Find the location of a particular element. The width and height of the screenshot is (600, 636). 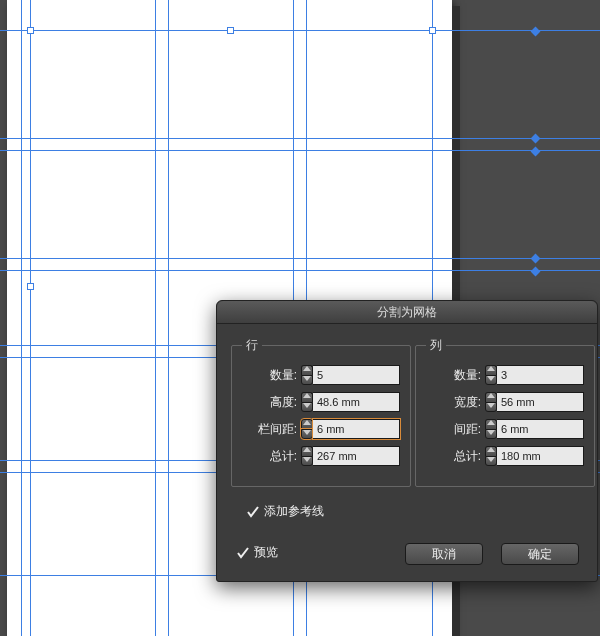

cols-gutter-label: 间距: is located at coordinates (458, 430).